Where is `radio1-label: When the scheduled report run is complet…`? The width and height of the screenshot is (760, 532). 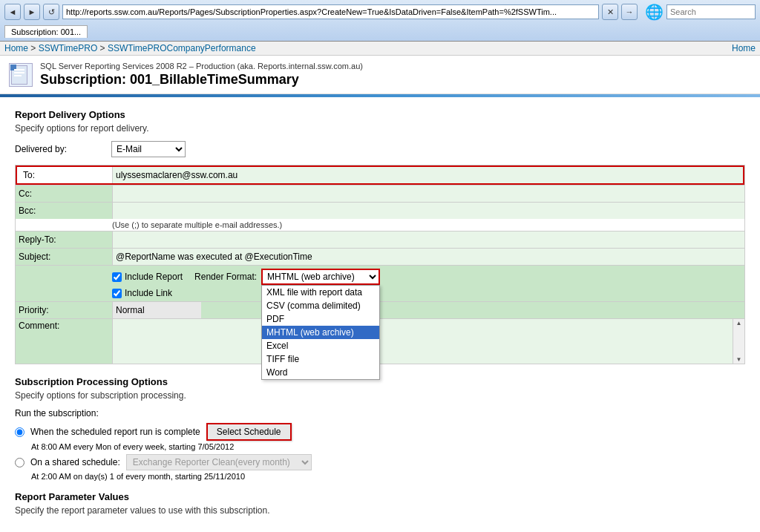 radio1-label: When the scheduled report run is complet… is located at coordinates (116, 432).